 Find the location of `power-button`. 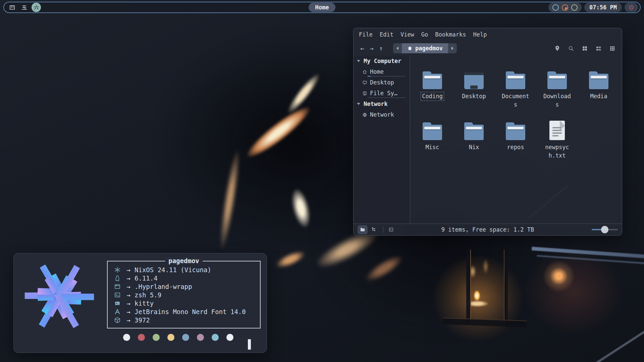

power-button is located at coordinates (631, 7).